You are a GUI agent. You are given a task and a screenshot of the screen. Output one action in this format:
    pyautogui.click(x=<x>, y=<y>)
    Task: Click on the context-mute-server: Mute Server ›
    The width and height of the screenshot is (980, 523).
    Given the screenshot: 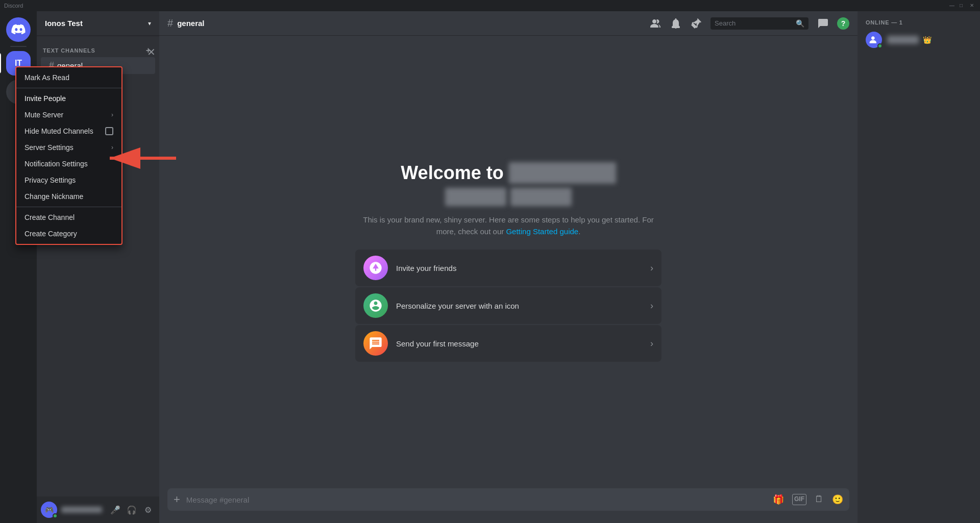 What is the action you would take?
    pyautogui.click(x=69, y=115)
    